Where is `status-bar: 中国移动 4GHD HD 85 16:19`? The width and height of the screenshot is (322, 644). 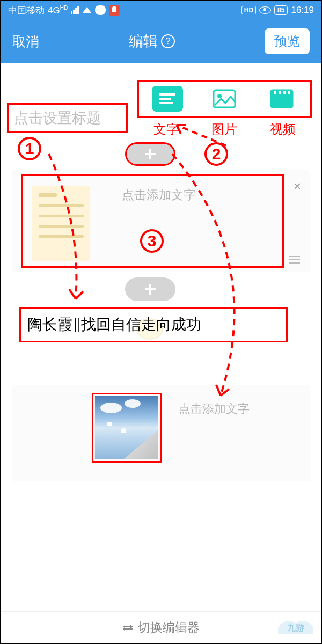
status-bar: 中国移动 4GHD HD 85 16:19 is located at coordinates (161, 10).